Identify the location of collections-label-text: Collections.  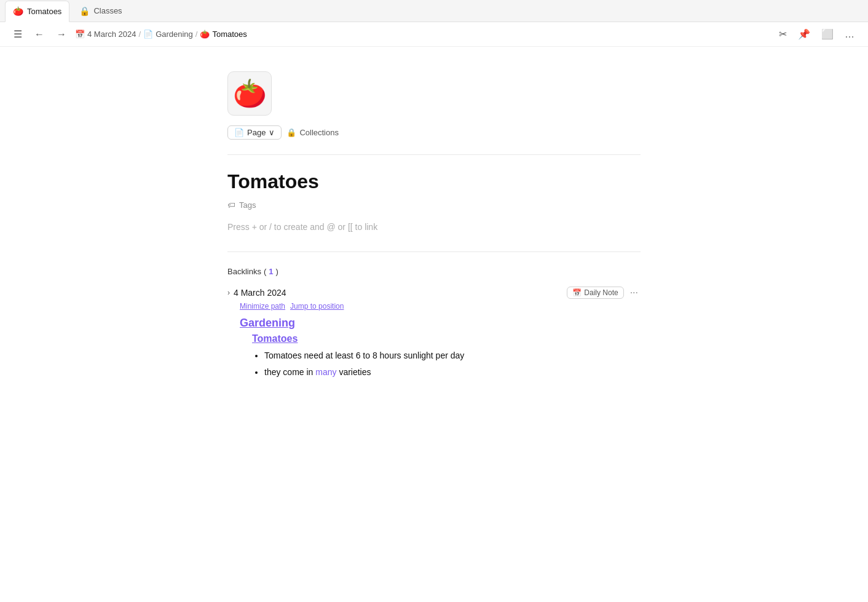
(319, 133).